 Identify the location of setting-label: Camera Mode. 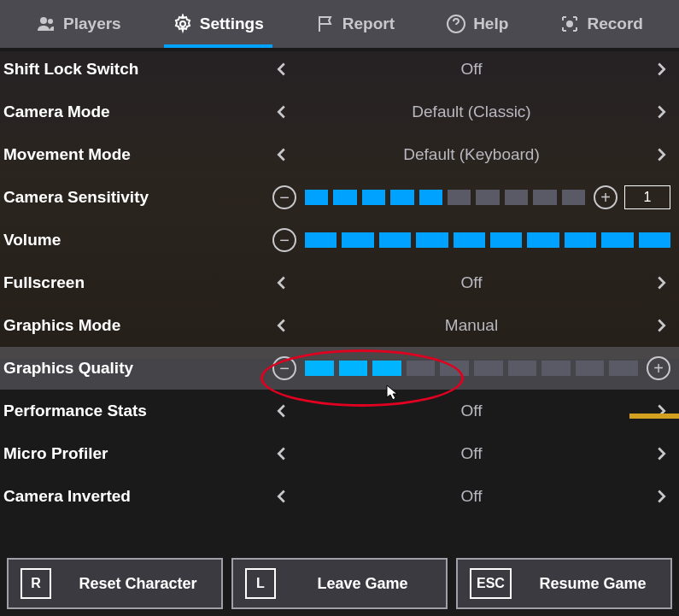
(138, 112).